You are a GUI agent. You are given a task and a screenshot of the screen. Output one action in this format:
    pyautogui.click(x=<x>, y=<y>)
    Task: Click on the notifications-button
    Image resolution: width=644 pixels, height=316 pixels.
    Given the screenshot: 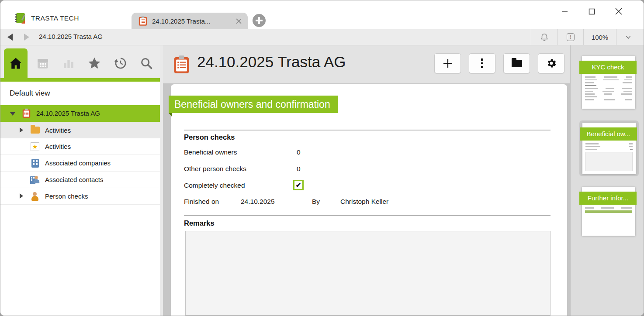 What is the action you would take?
    pyautogui.click(x=544, y=37)
    